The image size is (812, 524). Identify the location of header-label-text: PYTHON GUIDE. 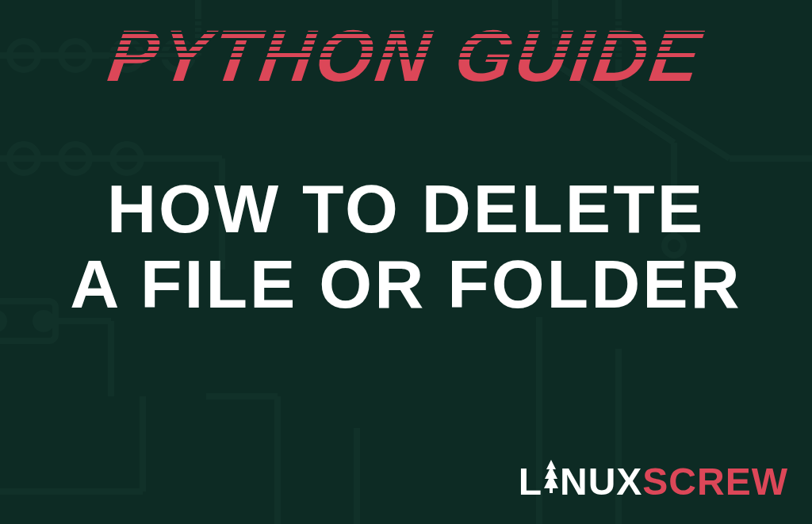
(406, 55).